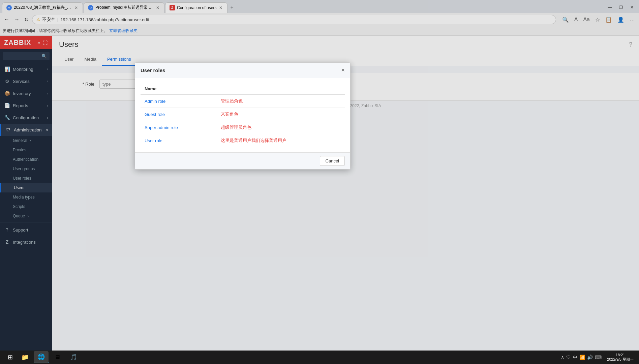 The height and width of the screenshot is (364, 639). Describe the element at coordinates (73, 357) in the screenshot. I see `app4-icon: 🎵` at that location.